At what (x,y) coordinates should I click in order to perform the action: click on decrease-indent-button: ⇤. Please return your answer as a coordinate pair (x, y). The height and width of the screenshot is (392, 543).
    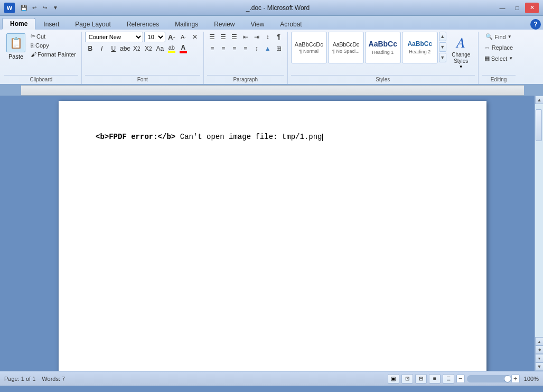
    Looking at the image, I should click on (246, 37).